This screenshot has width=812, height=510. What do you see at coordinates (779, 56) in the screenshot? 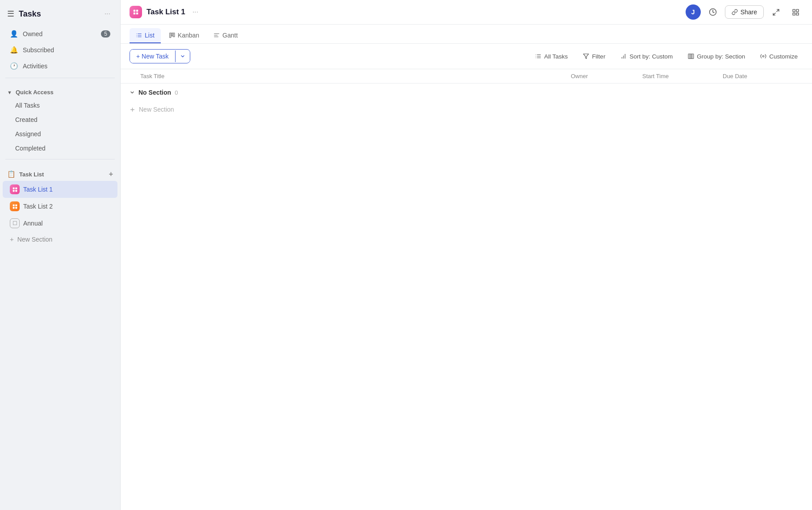
I see `customize-button: Customize` at bounding box center [779, 56].